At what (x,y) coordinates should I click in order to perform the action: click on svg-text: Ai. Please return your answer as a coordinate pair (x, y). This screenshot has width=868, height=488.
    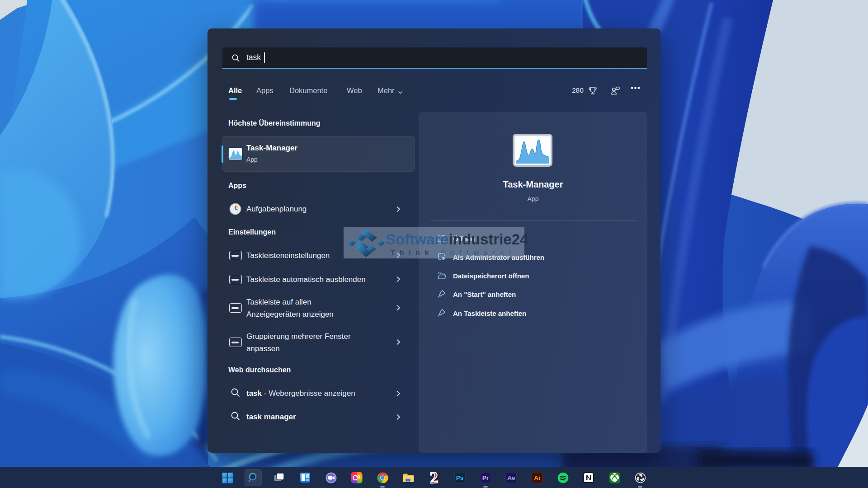
    Looking at the image, I should click on (537, 478).